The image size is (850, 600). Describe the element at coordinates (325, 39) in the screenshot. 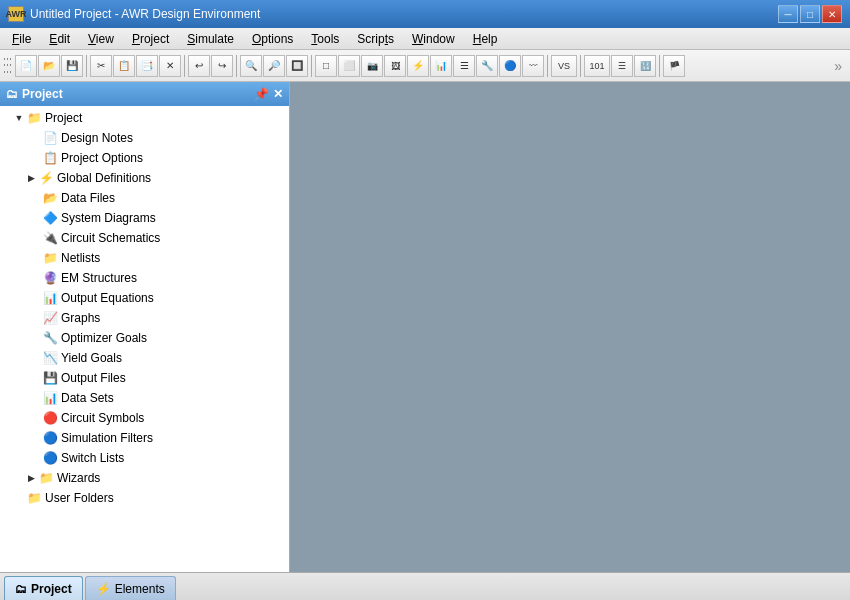

I see `menu-tools: Tools` at that location.